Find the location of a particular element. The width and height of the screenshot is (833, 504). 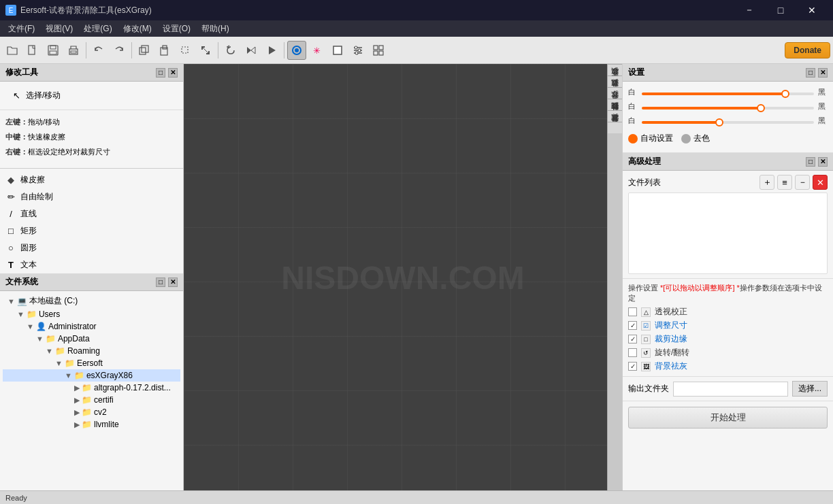

tree-item-certifi: ▶ 📁 certifi is located at coordinates (91, 400).